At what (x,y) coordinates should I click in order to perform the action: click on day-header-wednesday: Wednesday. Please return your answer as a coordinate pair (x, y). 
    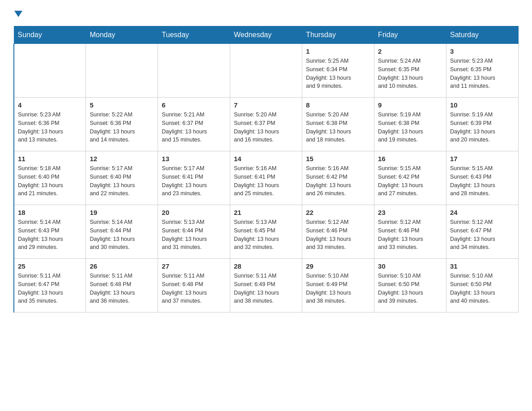
    Looking at the image, I should click on (266, 35).